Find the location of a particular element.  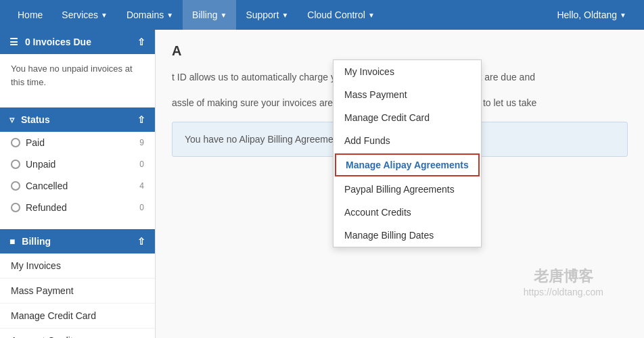

billing-header: ■ Billing ⇧ is located at coordinates (77, 241).